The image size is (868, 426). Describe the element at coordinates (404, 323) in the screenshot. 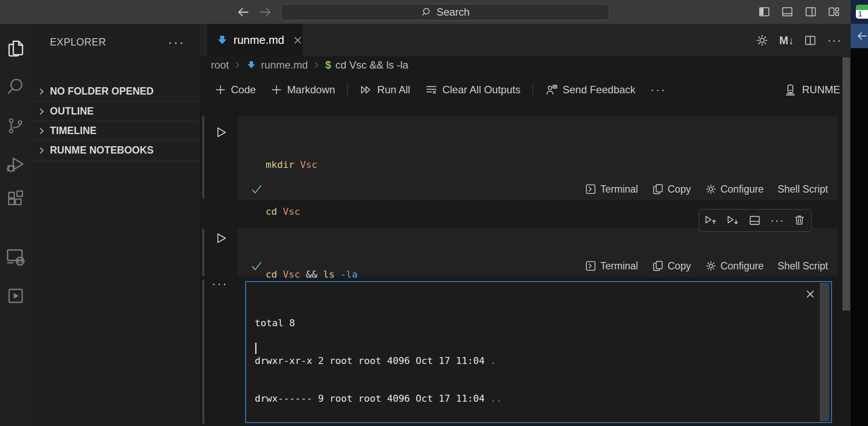

I see `output-line: total 8` at that location.